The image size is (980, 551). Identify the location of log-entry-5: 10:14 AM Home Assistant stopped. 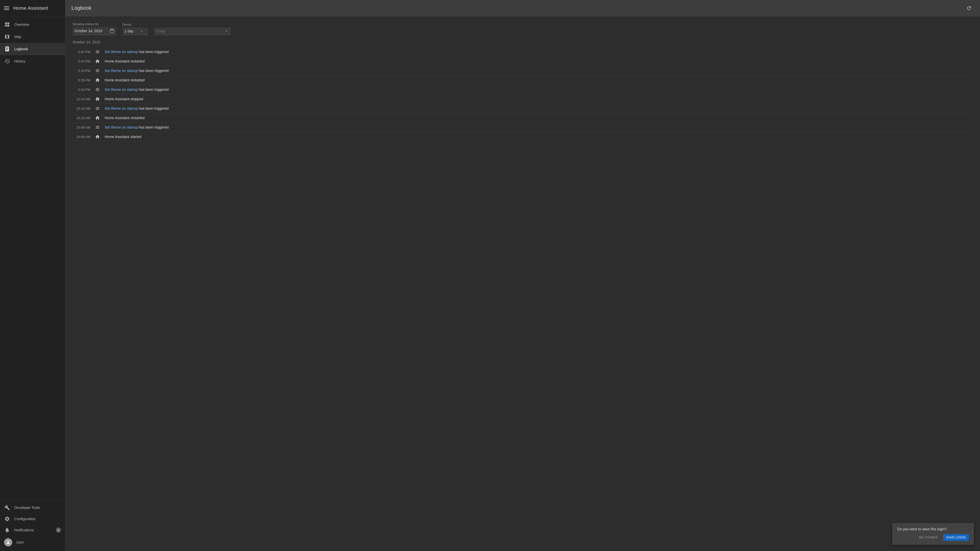
(523, 99).